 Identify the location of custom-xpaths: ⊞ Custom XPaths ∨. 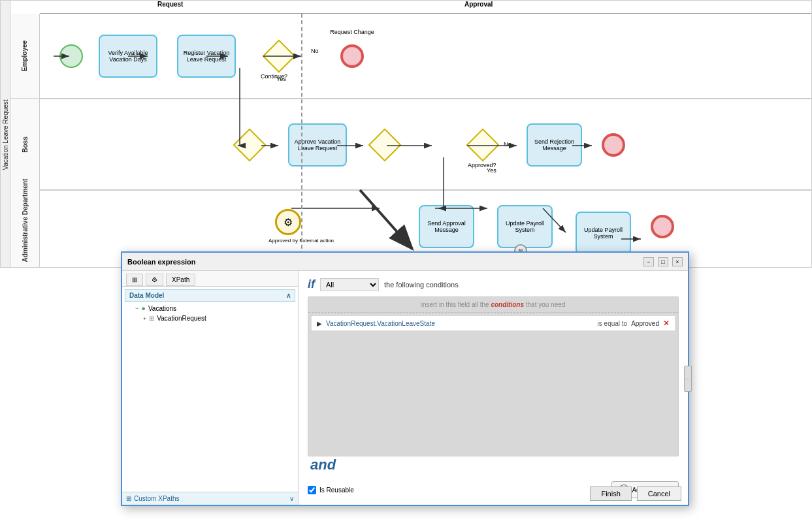
(210, 498).